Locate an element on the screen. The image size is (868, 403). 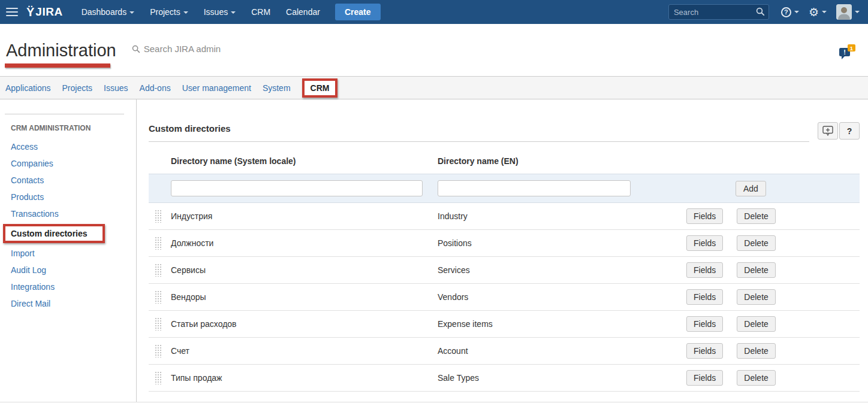
directory-name-locale: Индустрия is located at coordinates (305, 216).